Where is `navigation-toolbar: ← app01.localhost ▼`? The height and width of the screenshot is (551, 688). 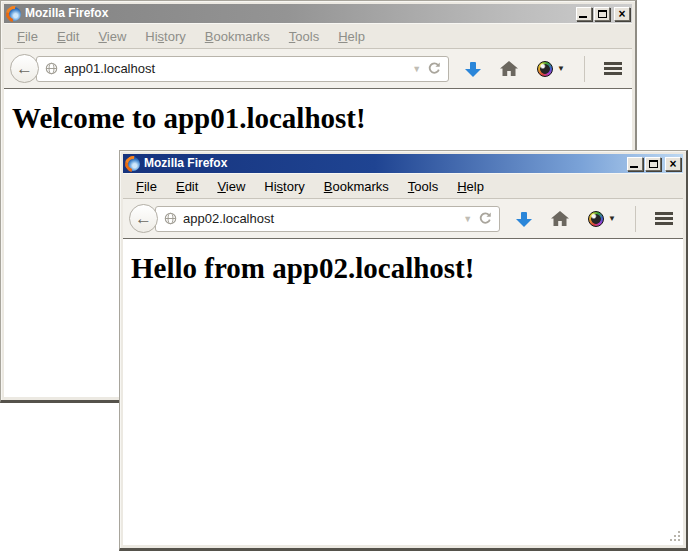 navigation-toolbar: ← app01.localhost ▼ is located at coordinates (318, 68).